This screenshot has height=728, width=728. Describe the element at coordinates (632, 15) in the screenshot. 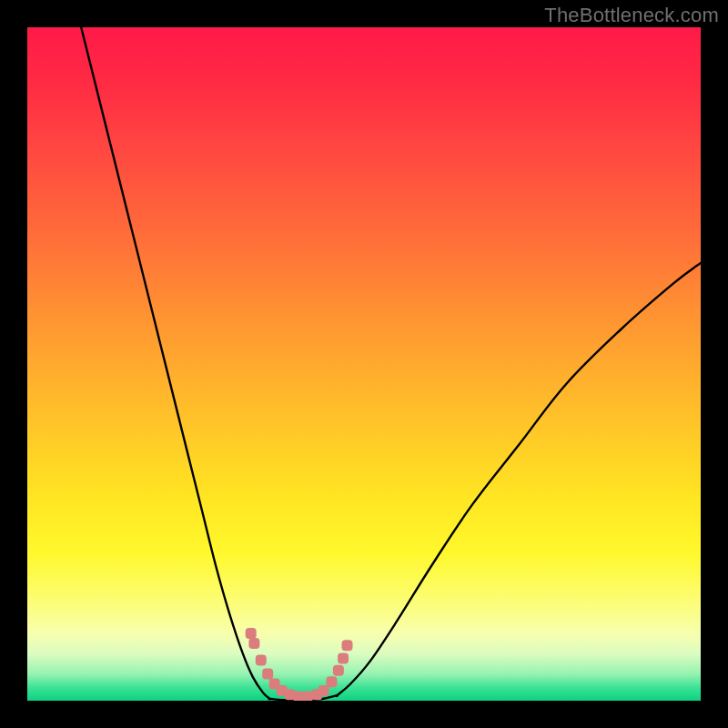

I see `watermark-text: TheBottleneck.com` at that location.